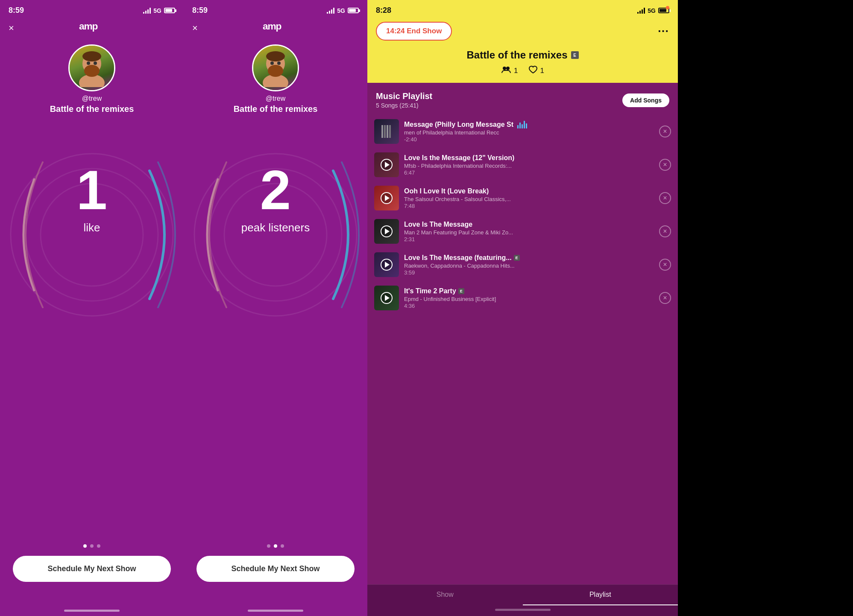  Describe the element at coordinates (529, 232) in the screenshot. I see `song-artist-4: Man 2 Man Featuring Paul Zone & Miki Zo.…` at that location.